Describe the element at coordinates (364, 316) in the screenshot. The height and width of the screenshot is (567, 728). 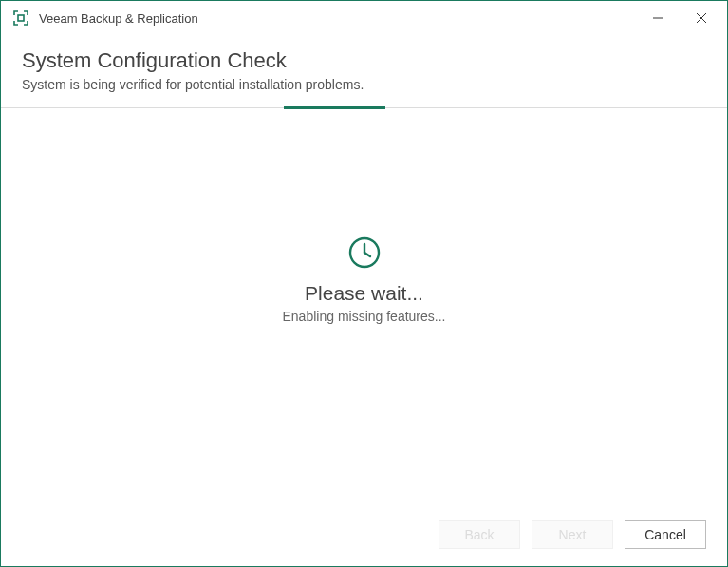
I see `wait-subtitle: Enabling missing features...` at that location.